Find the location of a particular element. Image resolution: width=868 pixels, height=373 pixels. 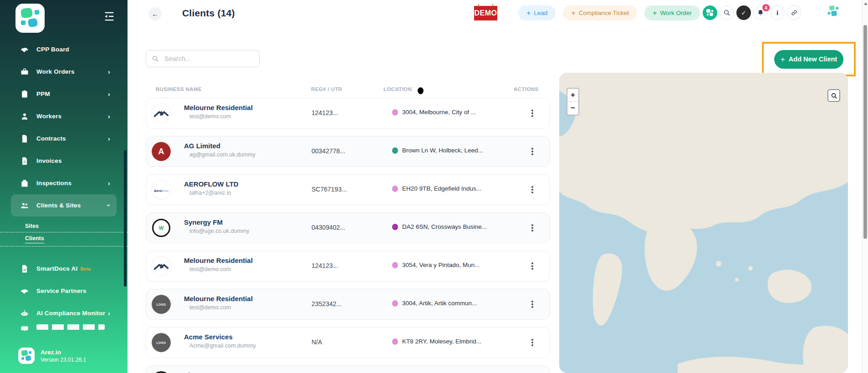

info-button: i is located at coordinates (777, 13).